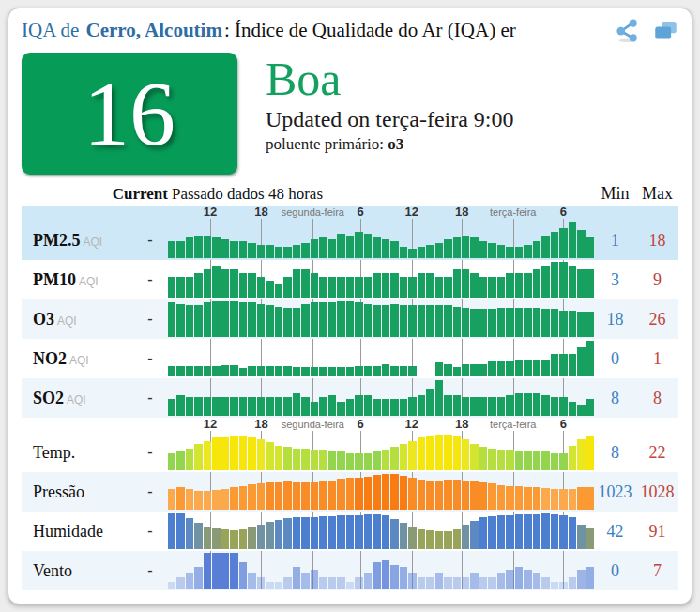  What do you see at coordinates (150, 359) in the screenshot?
I see `current-value-no2: -` at bounding box center [150, 359].